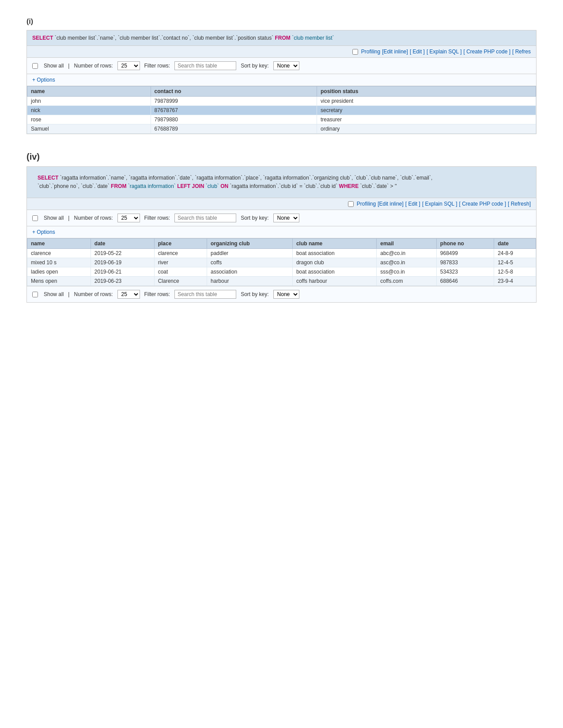 This screenshot has height=728, width=563. Describe the element at coordinates (348, 186) in the screenshot. I see `sql-where-iv: WHERE` at that location.